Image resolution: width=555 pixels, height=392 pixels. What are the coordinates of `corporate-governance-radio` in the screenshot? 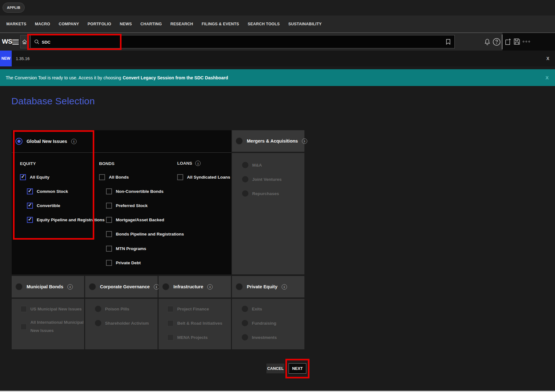 It's located at (92, 287).